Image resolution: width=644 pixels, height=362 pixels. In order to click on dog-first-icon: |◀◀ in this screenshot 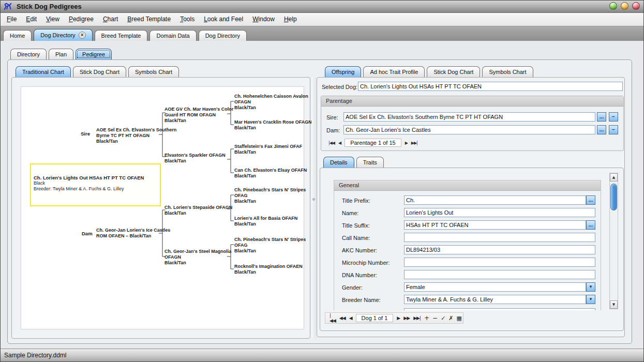, I will do `click(333, 318)`.